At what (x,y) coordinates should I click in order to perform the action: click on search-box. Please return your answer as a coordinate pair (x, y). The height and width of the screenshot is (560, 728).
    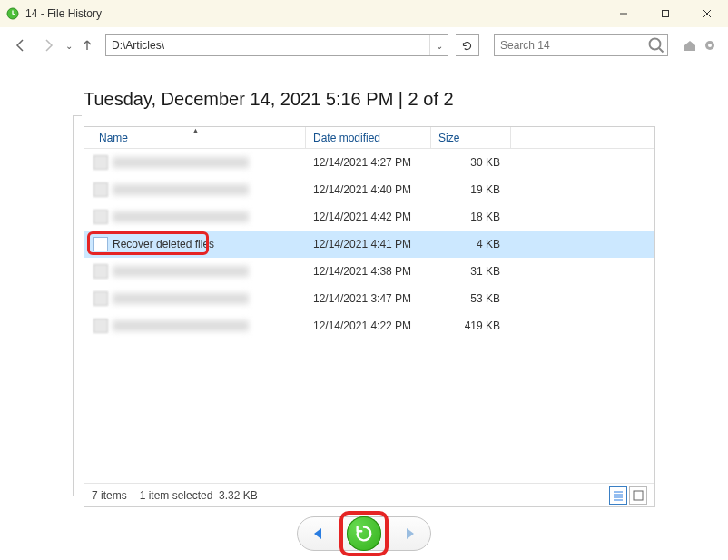
    Looking at the image, I should click on (581, 45).